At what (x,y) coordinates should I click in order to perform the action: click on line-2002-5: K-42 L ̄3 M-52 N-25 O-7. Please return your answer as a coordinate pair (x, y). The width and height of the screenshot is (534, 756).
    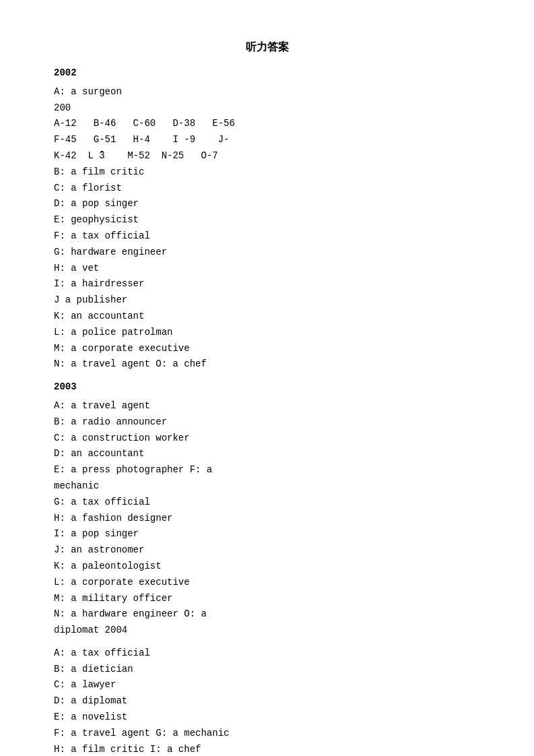
    Looking at the image, I should click on (267, 156).